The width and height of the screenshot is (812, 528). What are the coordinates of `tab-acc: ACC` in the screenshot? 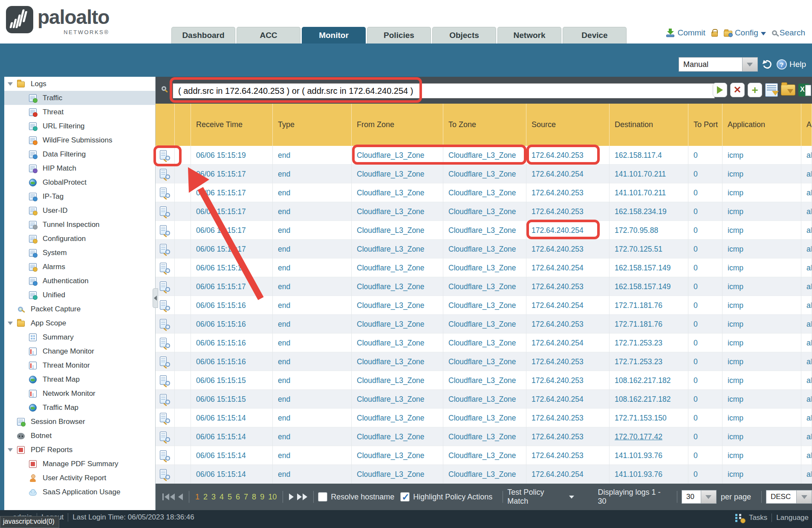 It's located at (269, 35).